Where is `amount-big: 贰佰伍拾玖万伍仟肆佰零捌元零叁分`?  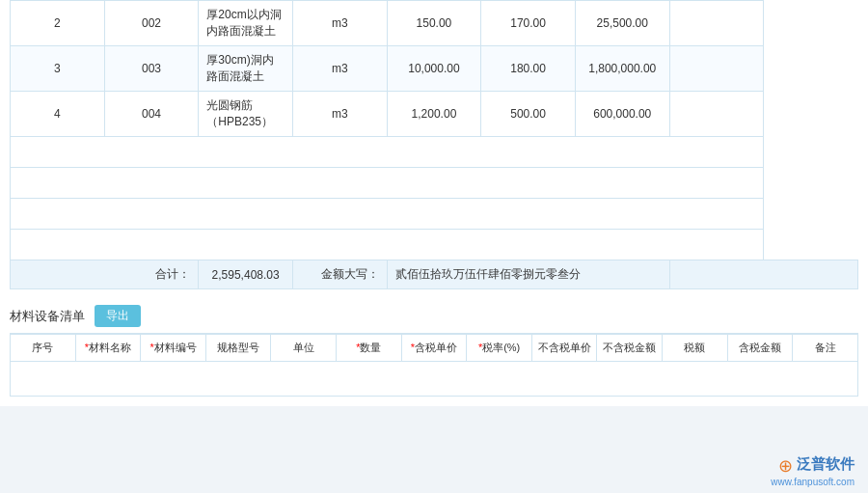
amount-big: 贰佰伍拾玖万伍仟肆佰零捌元零叁分 is located at coordinates (529, 275).